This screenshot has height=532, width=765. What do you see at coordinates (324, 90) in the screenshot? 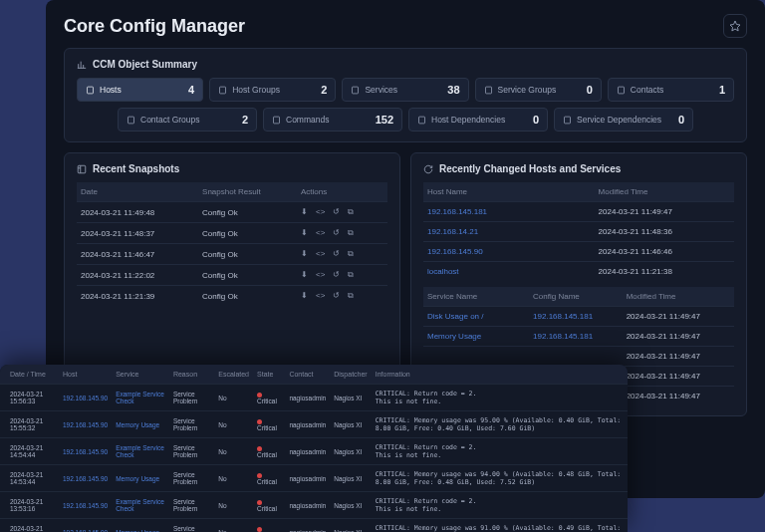
I see `chip-count: 2` at bounding box center [324, 90].